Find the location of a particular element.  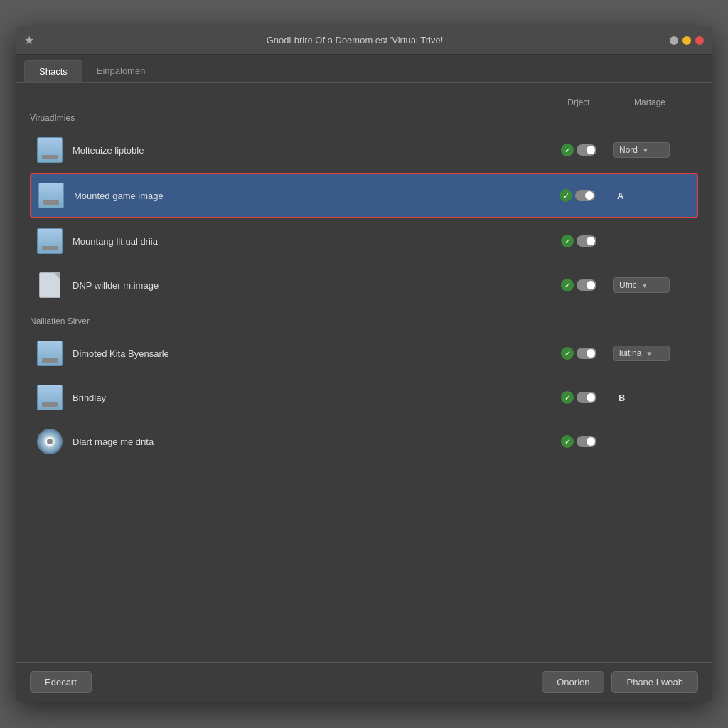

title-bar: ★ Gnodi-brire Of a Doemom est 'Virtual T… is located at coordinates (364, 41).